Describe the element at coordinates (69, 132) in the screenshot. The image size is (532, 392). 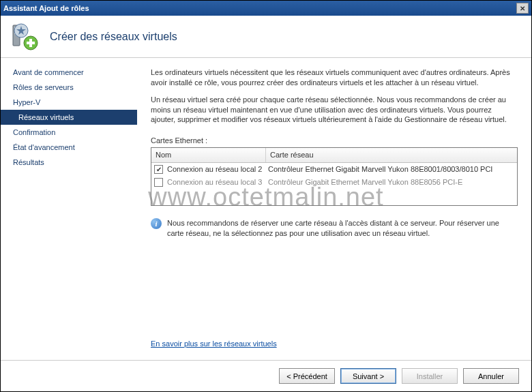
I see `sidebar-item-confirmation: Confirmation` at that location.